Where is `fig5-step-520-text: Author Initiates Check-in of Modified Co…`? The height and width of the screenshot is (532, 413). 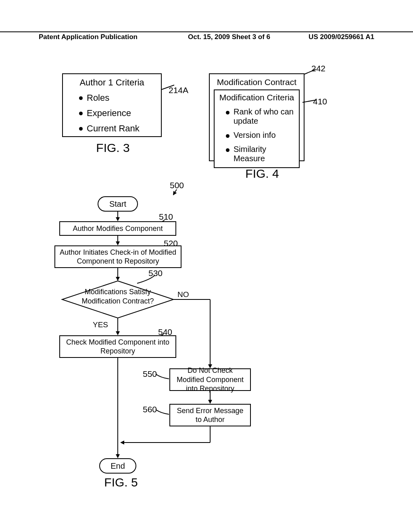
fig5-step-520-text: Author Initiates Check-in of Modified Co… is located at coordinates (118, 257).